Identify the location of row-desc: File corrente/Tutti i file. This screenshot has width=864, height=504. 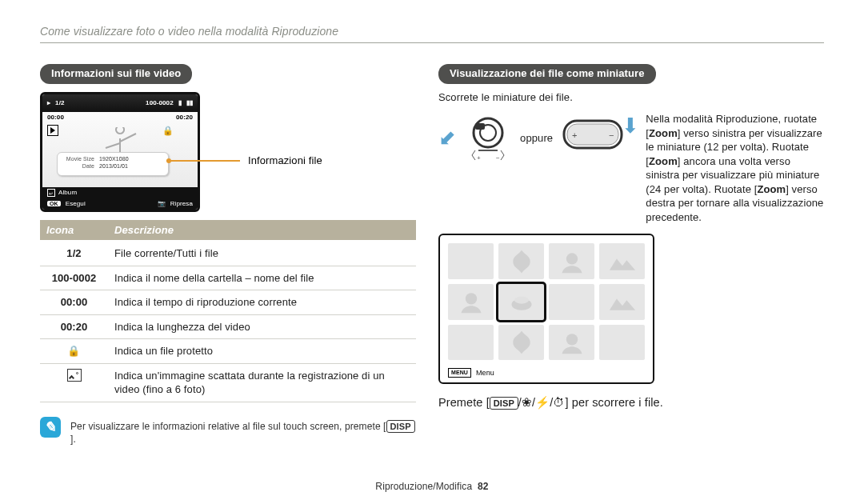
(262, 253).